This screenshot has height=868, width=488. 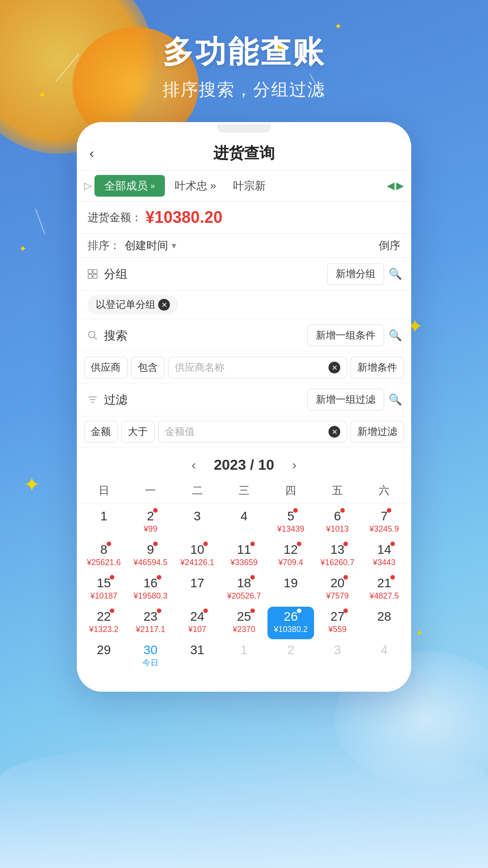 What do you see at coordinates (356, 274) in the screenshot?
I see `add-group-btn: 新增分组` at bounding box center [356, 274].